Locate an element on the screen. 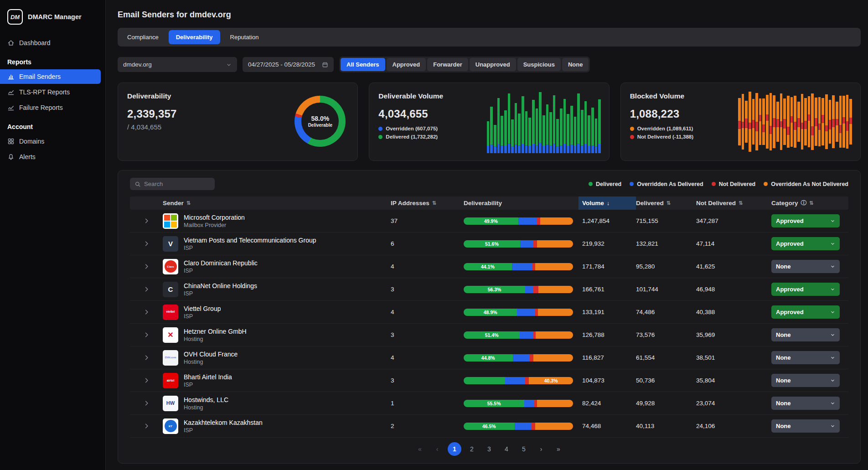 The width and height of the screenshot is (868, 470). column-header-volume: Volume↓ is located at coordinates (607, 203).